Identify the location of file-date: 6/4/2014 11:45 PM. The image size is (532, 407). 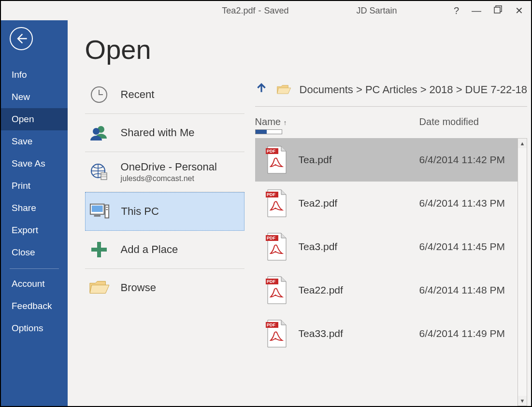
(469, 247).